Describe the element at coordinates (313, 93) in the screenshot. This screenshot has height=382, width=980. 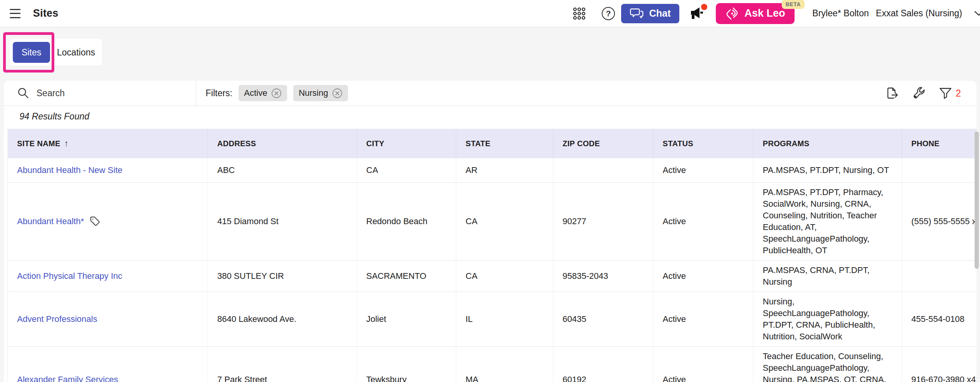
I see `filter-chip-label: Nursing` at that location.